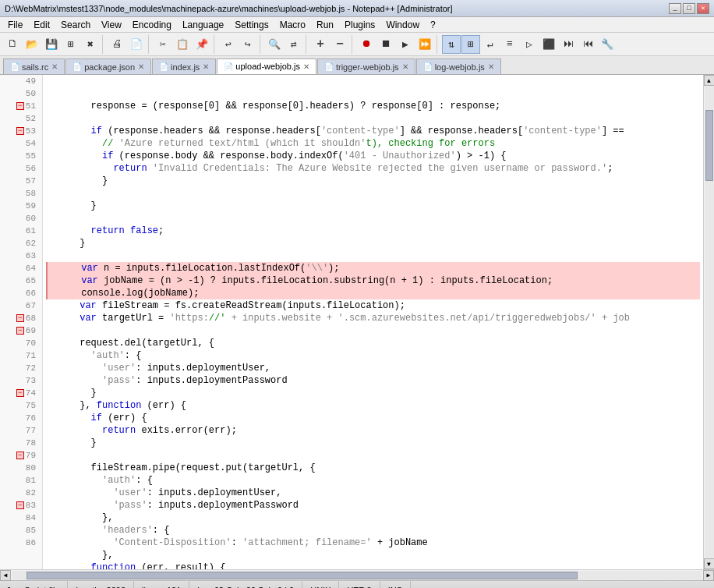 The width and height of the screenshot is (714, 588). What do you see at coordinates (117, 44) in the screenshot?
I see `print-button: 🖨` at bounding box center [117, 44].